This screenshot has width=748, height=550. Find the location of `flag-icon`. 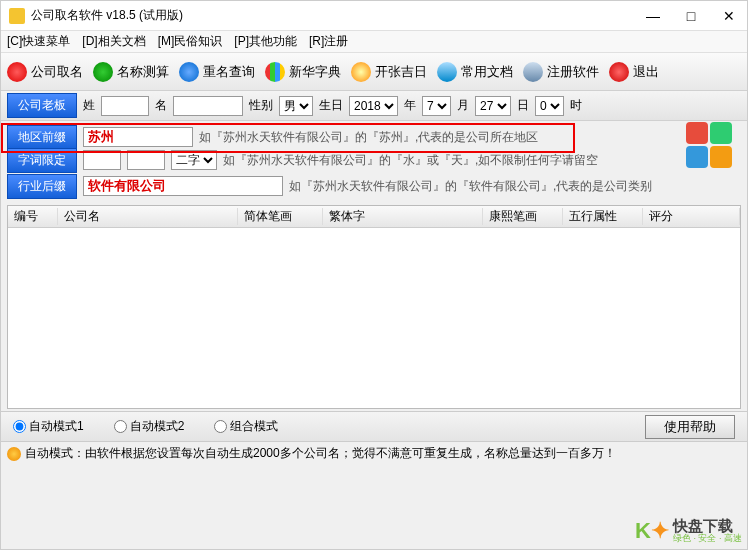

flag-icon is located at coordinates (275, 72).